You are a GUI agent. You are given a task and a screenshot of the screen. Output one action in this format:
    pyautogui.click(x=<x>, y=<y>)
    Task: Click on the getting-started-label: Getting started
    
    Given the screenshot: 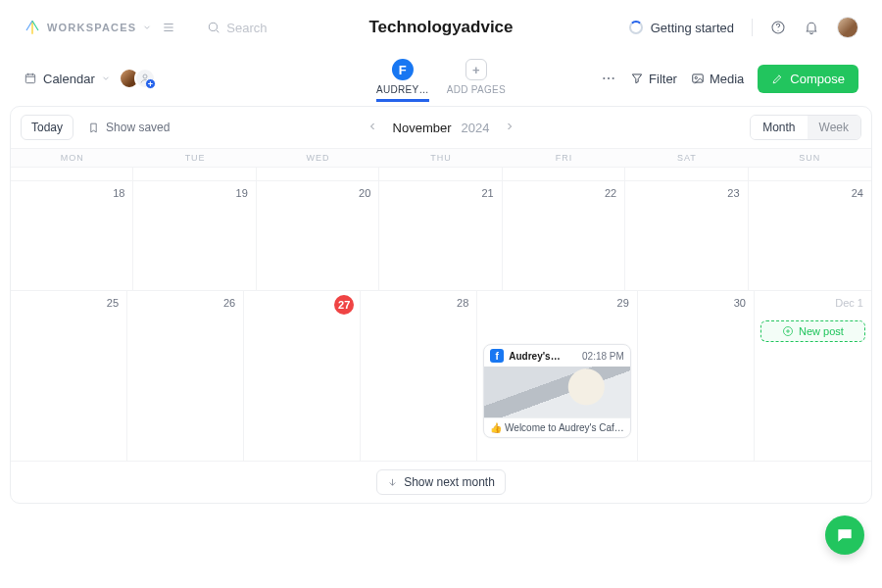 What is the action you would take?
    pyautogui.click(x=692, y=27)
    